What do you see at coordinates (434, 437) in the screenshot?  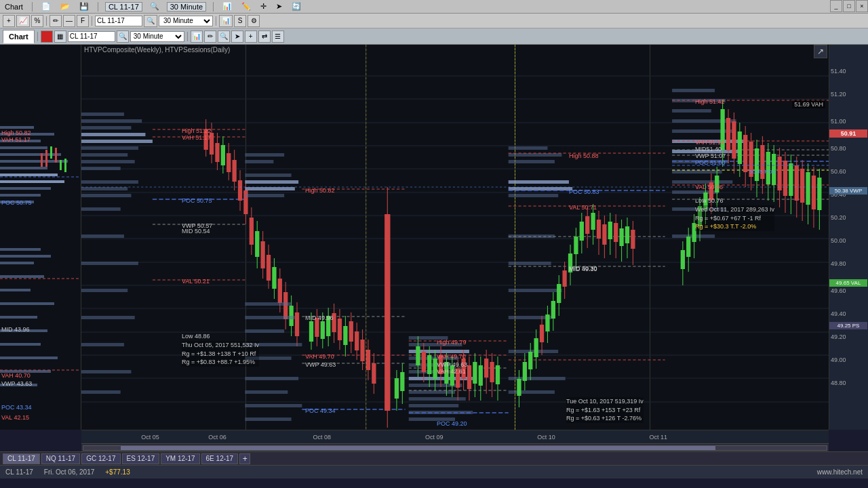 I see `date-oct09: Oct 09` at bounding box center [434, 437].